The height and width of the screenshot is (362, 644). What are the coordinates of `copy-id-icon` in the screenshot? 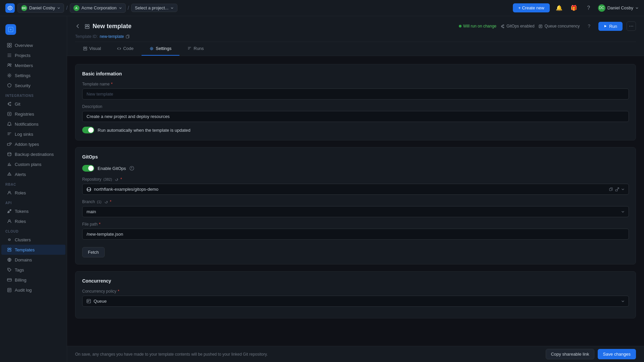 It's located at (128, 37).